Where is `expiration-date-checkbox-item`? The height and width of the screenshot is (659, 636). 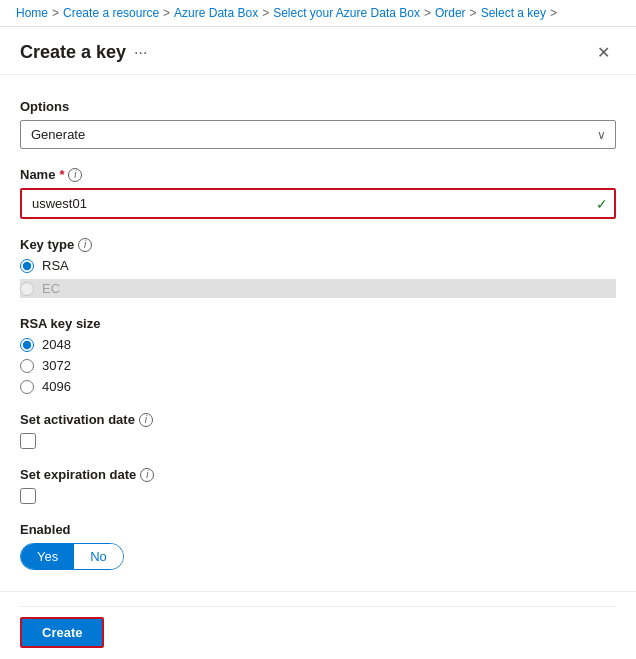
expiration-date-checkbox-item is located at coordinates (318, 496).